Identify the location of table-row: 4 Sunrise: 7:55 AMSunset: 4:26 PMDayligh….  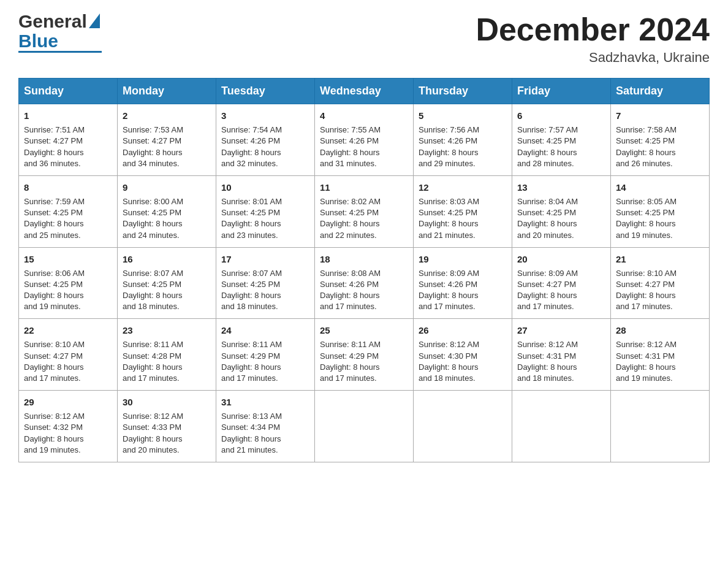
(364, 140).